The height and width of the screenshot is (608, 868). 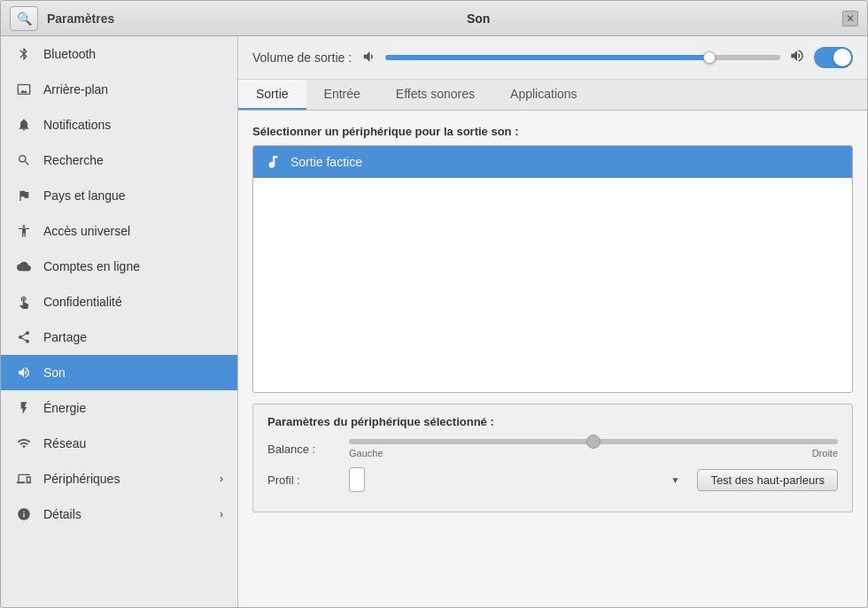 What do you see at coordinates (342, 95) in the screenshot?
I see `tab-entree: Entrée` at bounding box center [342, 95].